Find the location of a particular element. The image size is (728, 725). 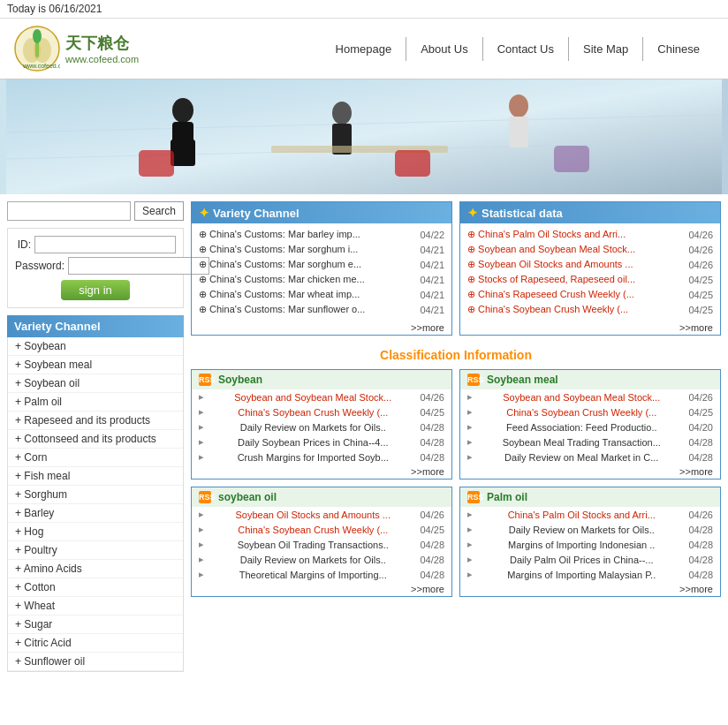

sidebar-link-sugar: Sugar is located at coordinates (95, 625).